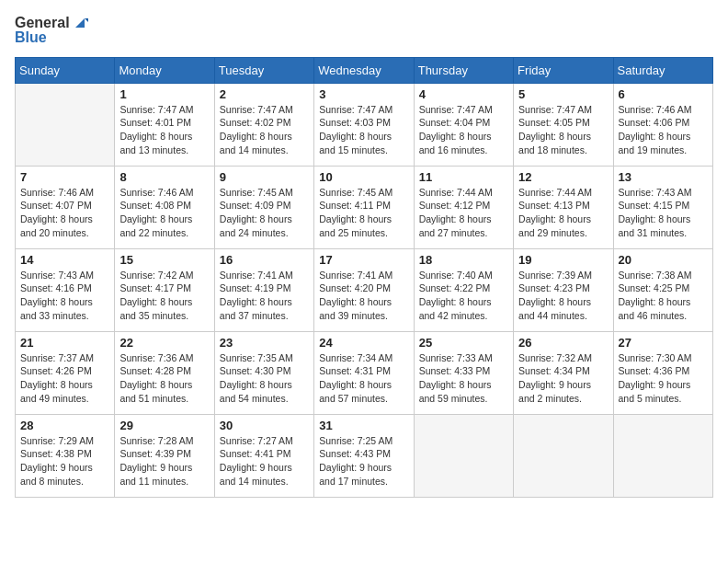 This screenshot has width=728, height=563. What do you see at coordinates (463, 296) in the screenshot?
I see `day-info: Sunrise: 7:40 AMSunset: 4:22 PMDaylight:…` at bounding box center [463, 296].